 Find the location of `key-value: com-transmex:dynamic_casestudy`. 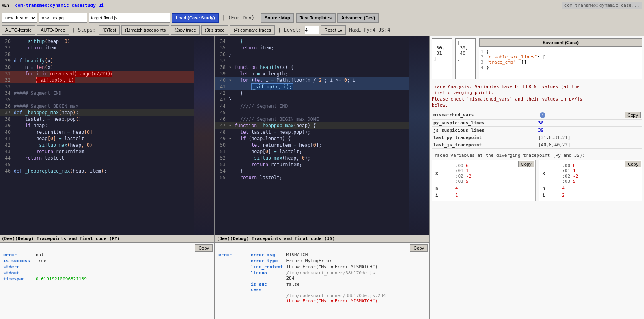

key-value: com-transmex:dynamic_casestudy is located at coordinates (55, 6).